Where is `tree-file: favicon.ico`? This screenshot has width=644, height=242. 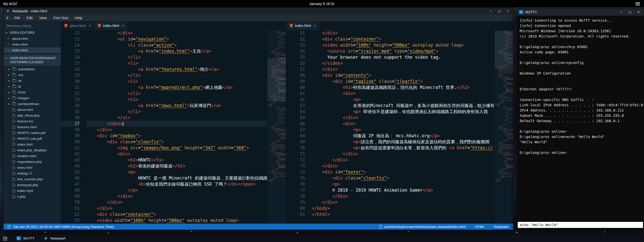 tree-file: favicon.ico is located at coordinates (32, 121).